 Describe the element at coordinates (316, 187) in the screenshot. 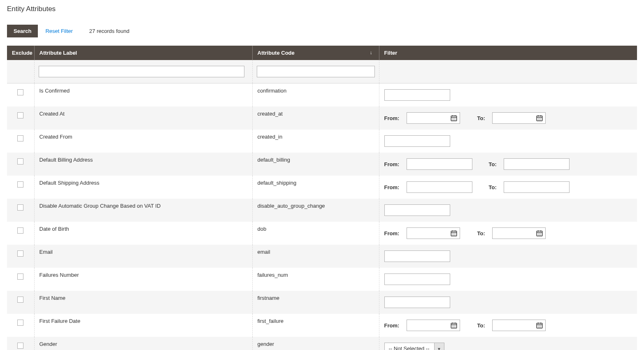

I see `attribute-code-cell: default_shipping` at that location.